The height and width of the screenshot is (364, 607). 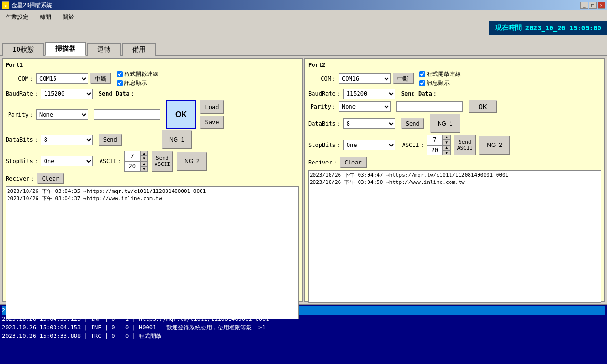 I want to click on menu-item-settings: 作業設定, so click(x=17, y=17).